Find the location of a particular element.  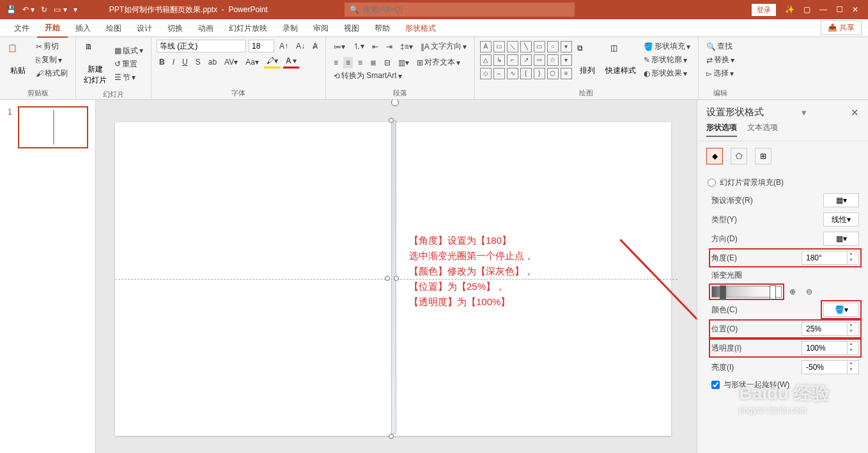

underline-button: U is located at coordinates (185, 62).